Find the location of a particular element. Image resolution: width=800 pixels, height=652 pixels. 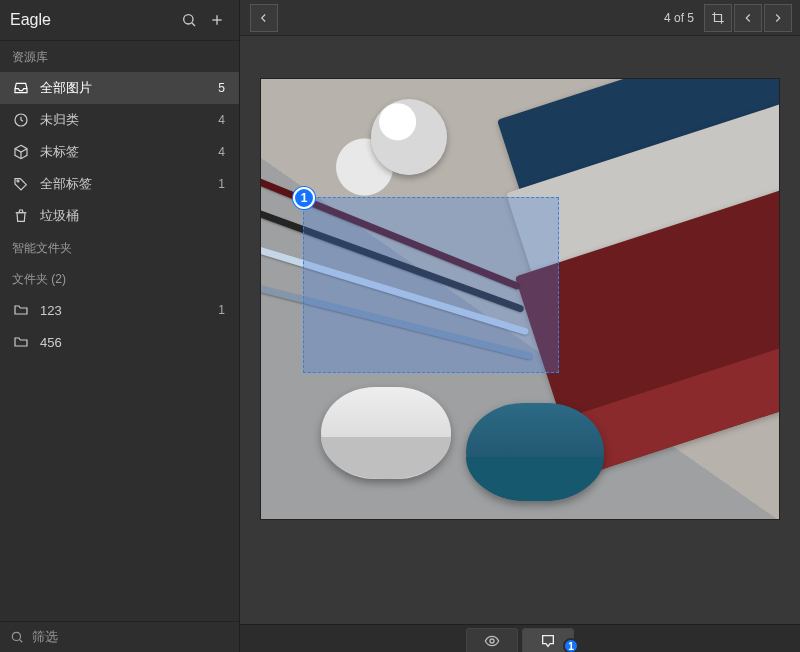

sidebar-item-label: 垃圾桶 is located at coordinates (132, 216).